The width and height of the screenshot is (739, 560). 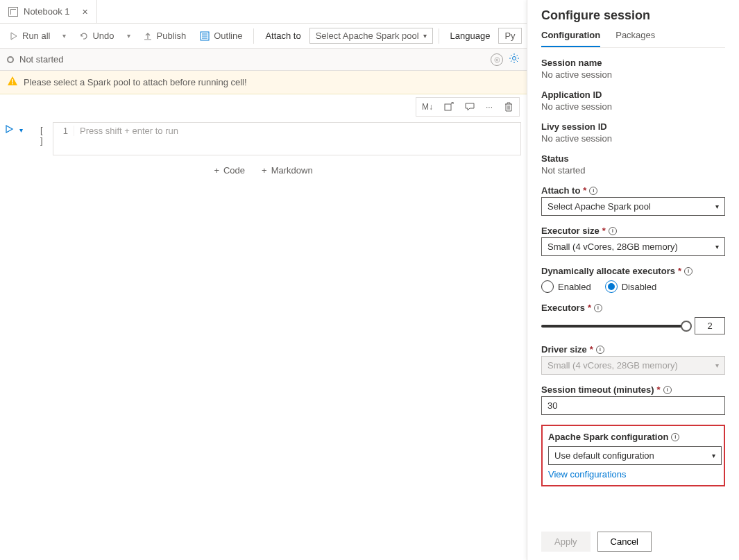 I want to click on spark-config-highlight: Apache Spark configurationi Use default …, so click(x=633, y=455).